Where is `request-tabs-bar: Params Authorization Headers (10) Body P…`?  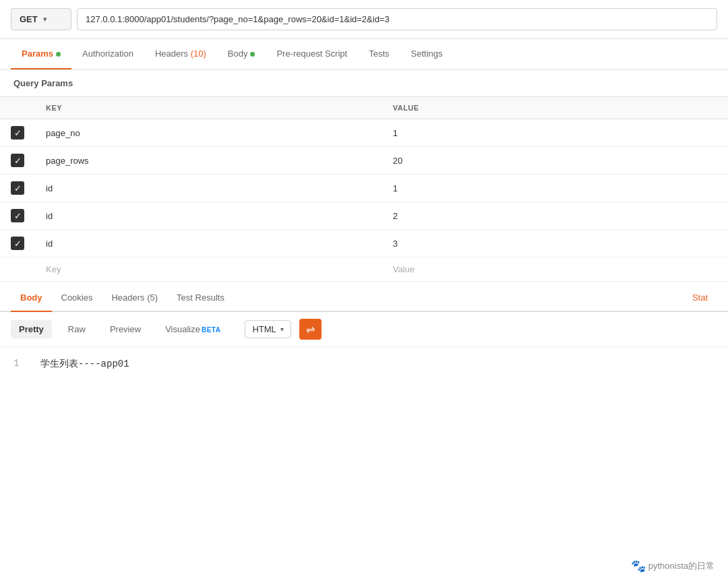
request-tabs-bar: Params Authorization Headers (10) Body P… is located at coordinates (364, 55).